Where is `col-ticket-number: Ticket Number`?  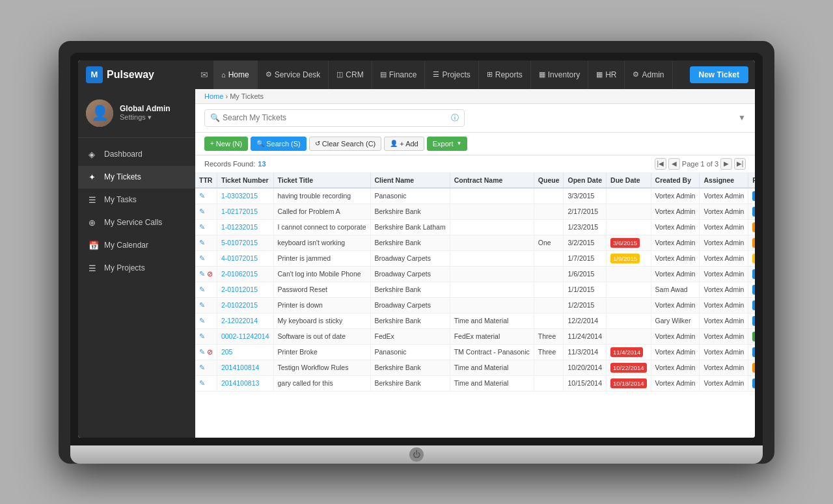
col-ticket-number: Ticket Number is located at coordinates (245, 181).